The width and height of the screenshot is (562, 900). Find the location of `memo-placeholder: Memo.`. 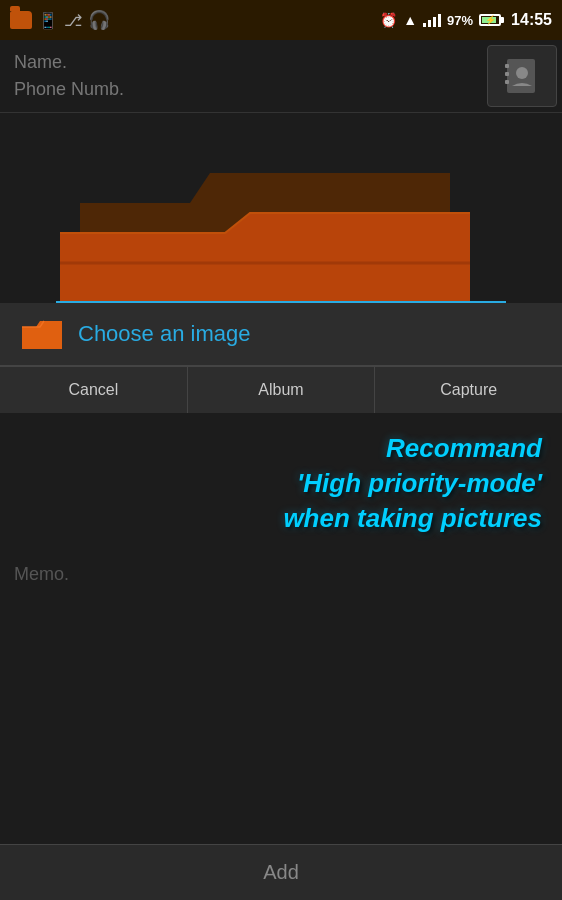

memo-placeholder: Memo. is located at coordinates (42, 574).